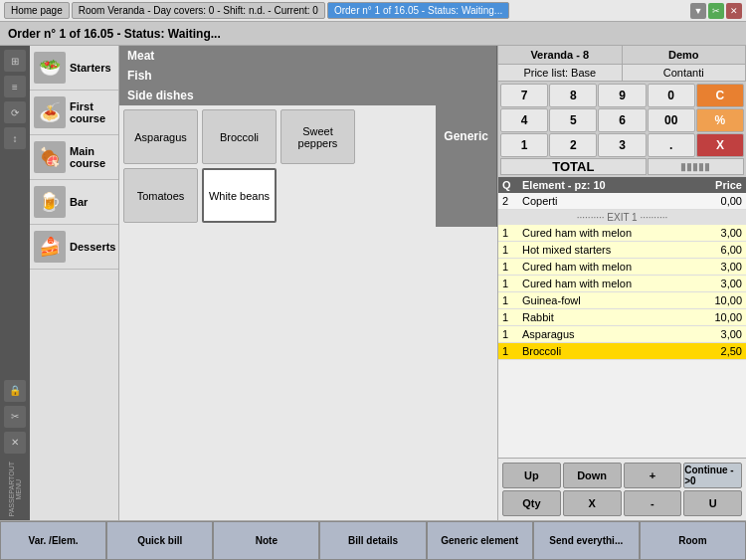 This screenshot has width=746, height=560. What do you see at coordinates (15, 417) in the screenshot?
I see `sidebar-cut-icon: ✂` at bounding box center [15, 417].